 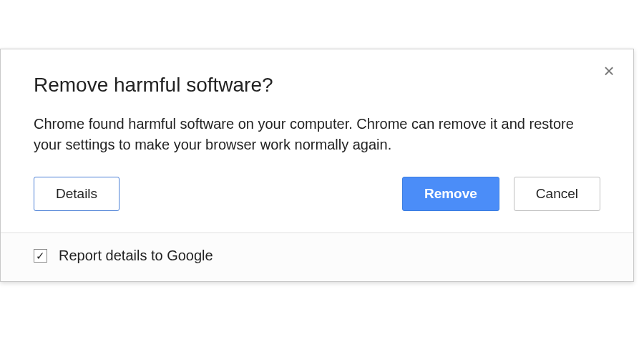 What do you see at coordinates (557, 194) in the screenshot?
I see `cancel-button: Cancel` at bounding box center [557, 194].